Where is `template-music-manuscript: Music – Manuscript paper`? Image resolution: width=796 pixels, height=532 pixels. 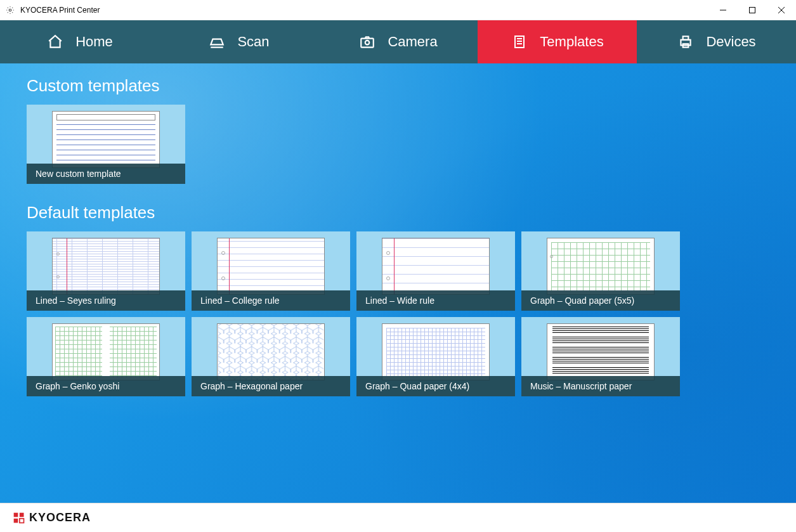
template-music-manuscript: Music – Manuscript paper is located at coordinates (601, 356).